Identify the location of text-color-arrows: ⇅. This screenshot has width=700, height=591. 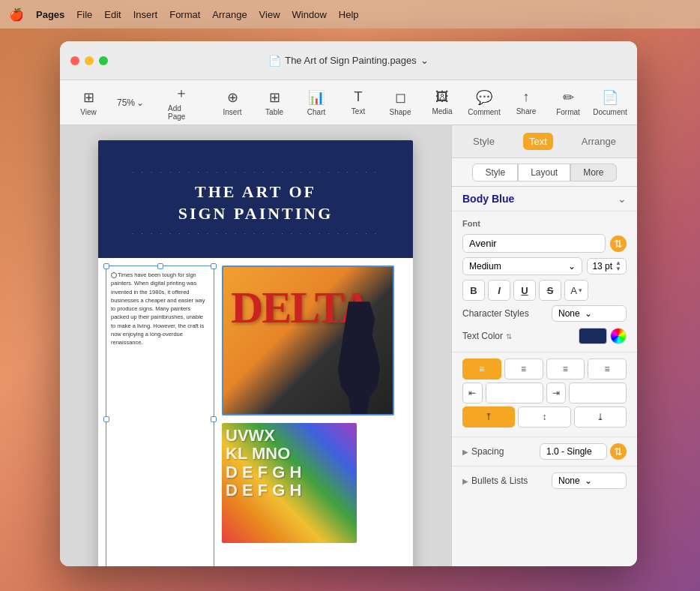
(509, 336).